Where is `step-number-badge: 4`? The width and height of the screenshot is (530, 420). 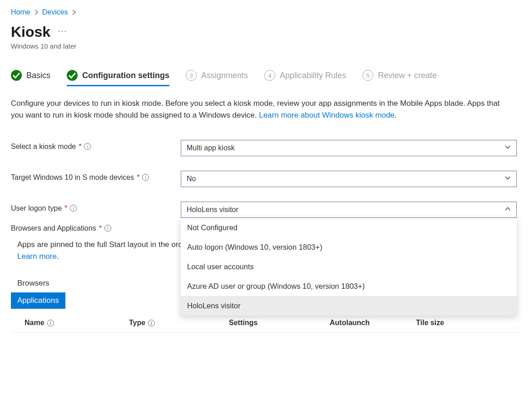
step-number-badge: 4 is located at coordinates (270, 75).